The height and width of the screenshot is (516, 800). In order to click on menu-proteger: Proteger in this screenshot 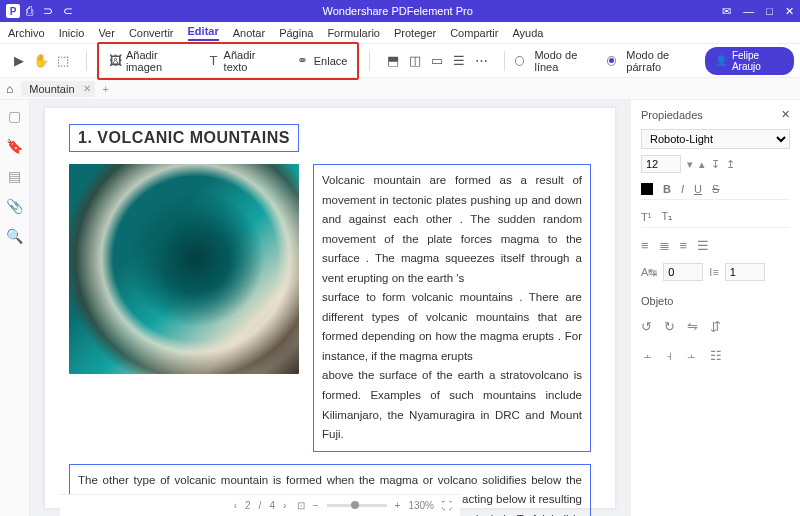, I will do `click(415, 33)`.